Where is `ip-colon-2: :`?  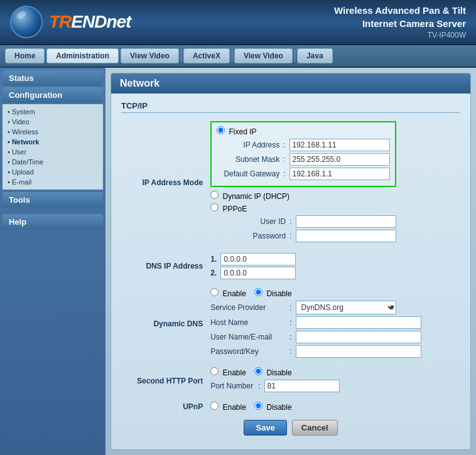 ip-colon-2: : is located at coordinates (284, 159).